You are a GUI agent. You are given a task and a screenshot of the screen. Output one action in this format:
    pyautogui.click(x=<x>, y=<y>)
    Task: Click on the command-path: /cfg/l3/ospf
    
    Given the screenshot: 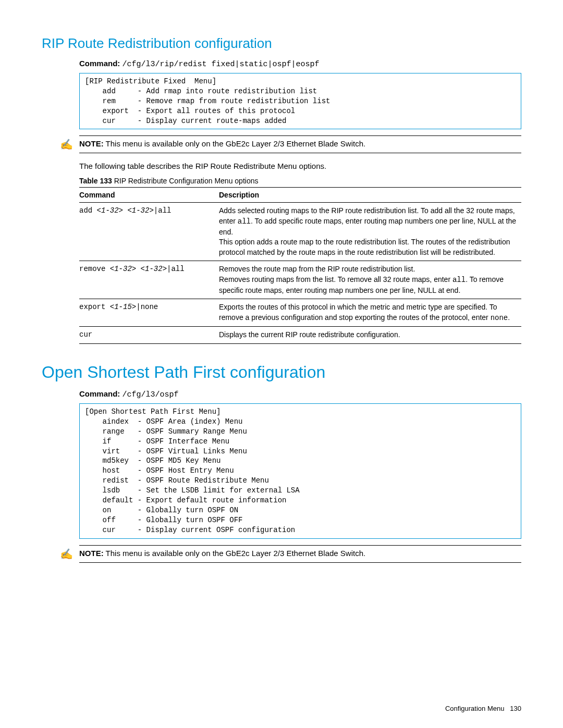 What is the action you would take?
    pyautogui.click(x=151, y=395)
    